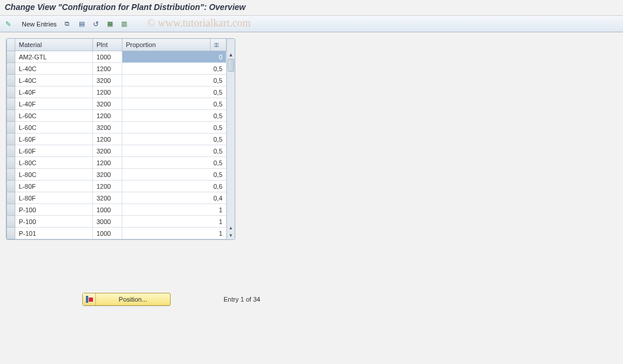 This screenshot has width=623, height=364. What do you see at coordinates (111, 24) in the screenshot?
I see `select-all-button` at bounding box center [111, 24].